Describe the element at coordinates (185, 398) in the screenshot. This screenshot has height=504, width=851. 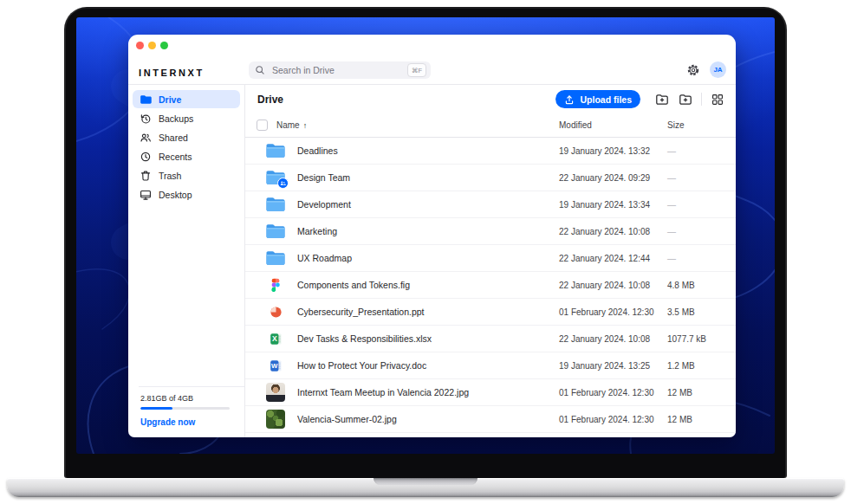
I see `storage-usage-text: 2.81GB of 4GB` at that location.